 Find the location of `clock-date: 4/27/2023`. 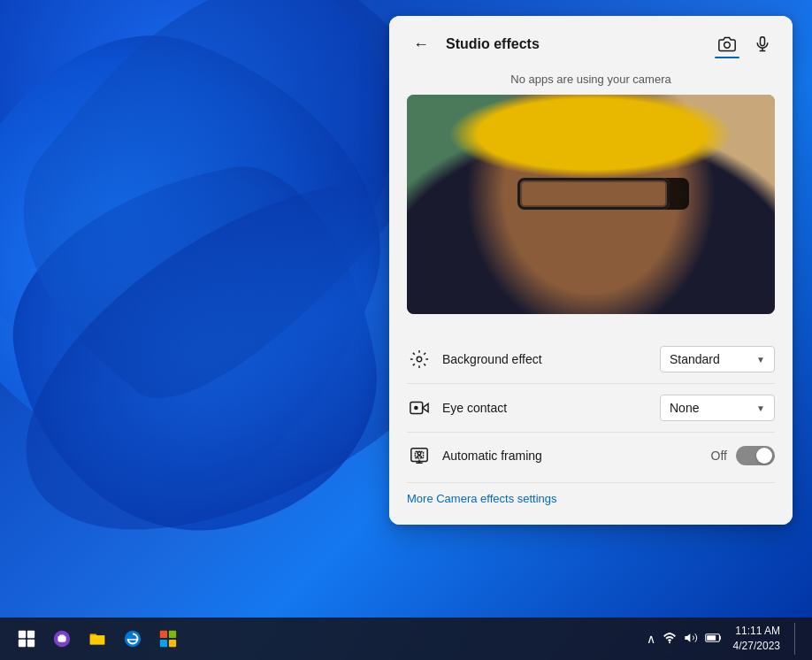

clock-date: 4/27/2023 is located at coordinates (757, 646).